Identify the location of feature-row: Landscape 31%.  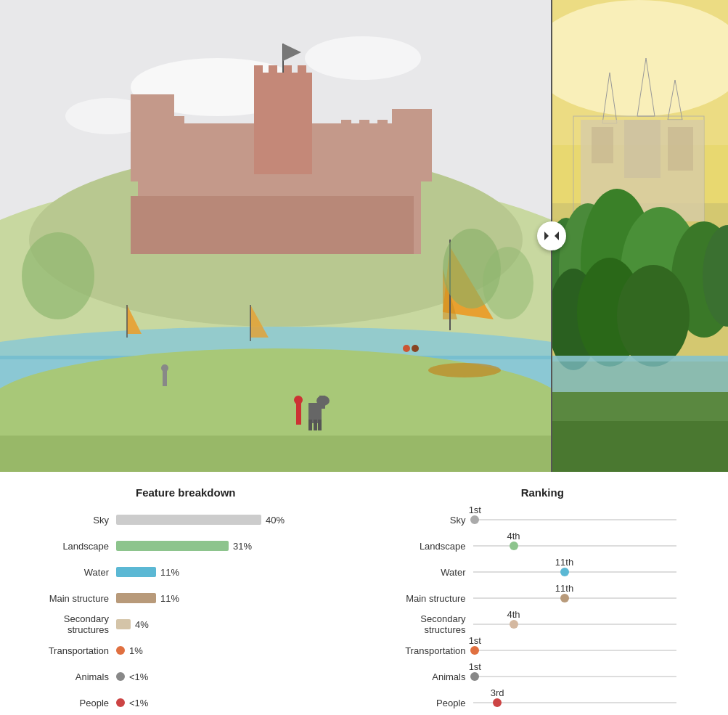
(186, 546).